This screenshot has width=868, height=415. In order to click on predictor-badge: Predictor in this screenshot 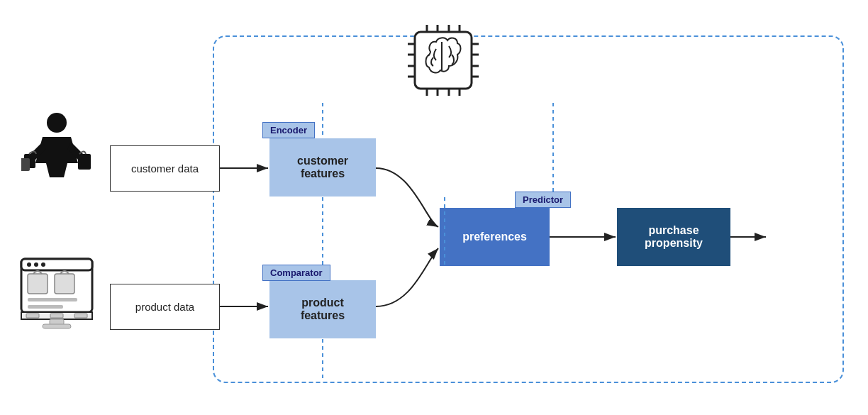, I will do `click(543, 200)`.